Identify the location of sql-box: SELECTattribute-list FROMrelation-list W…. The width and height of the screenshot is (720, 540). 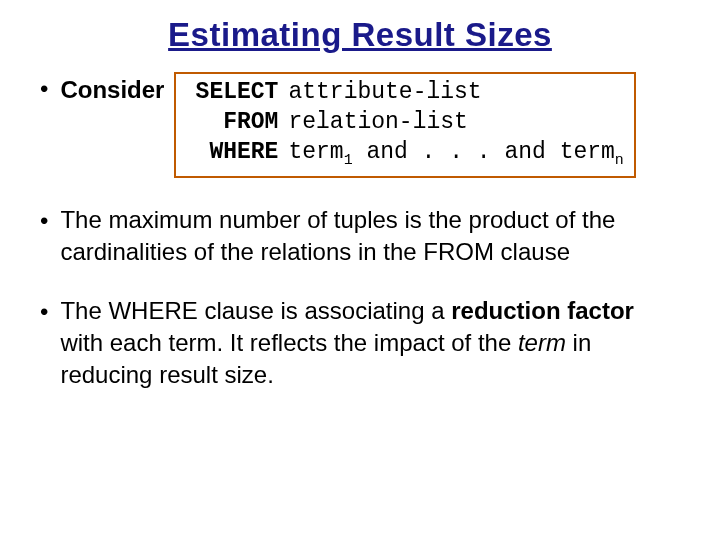
(404, 125).